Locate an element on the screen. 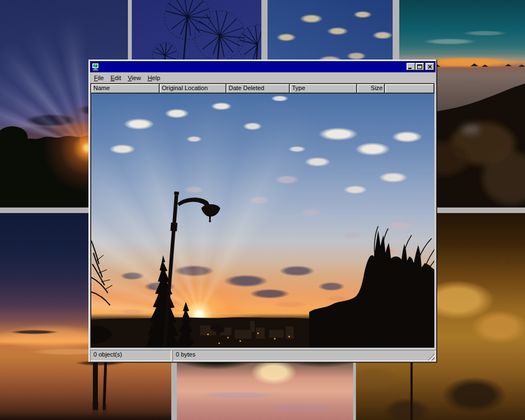 This screenshot has width=525, height=420. water-pole is located at coordinates (105, 386).